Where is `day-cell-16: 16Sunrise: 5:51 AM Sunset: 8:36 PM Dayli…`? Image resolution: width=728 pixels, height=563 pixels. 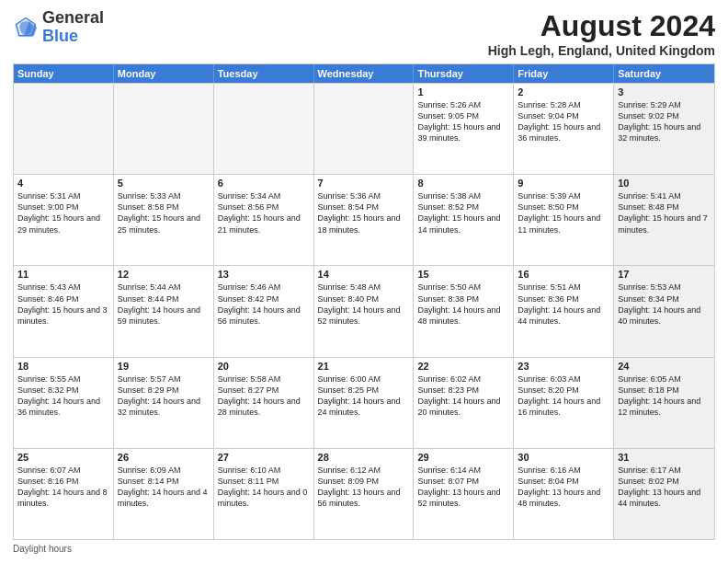 day-cell-16: 16Sunrise: 5:51 AM Sunset: 8:36 PM Dayli… is located at coordinates (564, 311).